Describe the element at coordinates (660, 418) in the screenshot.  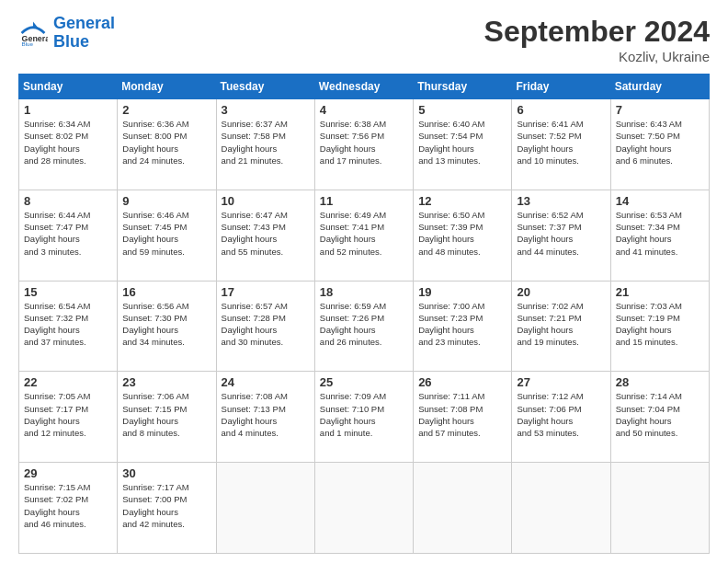
I see `calendar-cell: 28 Sunrise: 7:14 AMSunset: 7:04 PMDaylig…` at that location.